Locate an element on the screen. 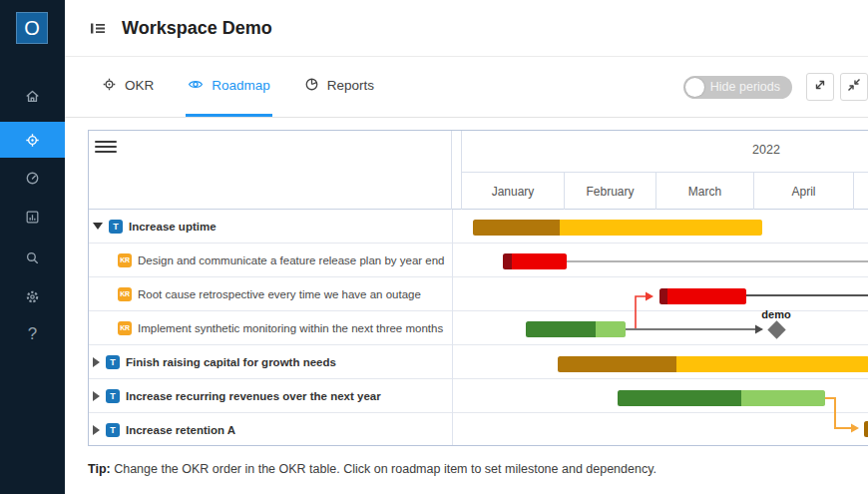  row-label: Increase retention A is located at coordinates (181, 430).